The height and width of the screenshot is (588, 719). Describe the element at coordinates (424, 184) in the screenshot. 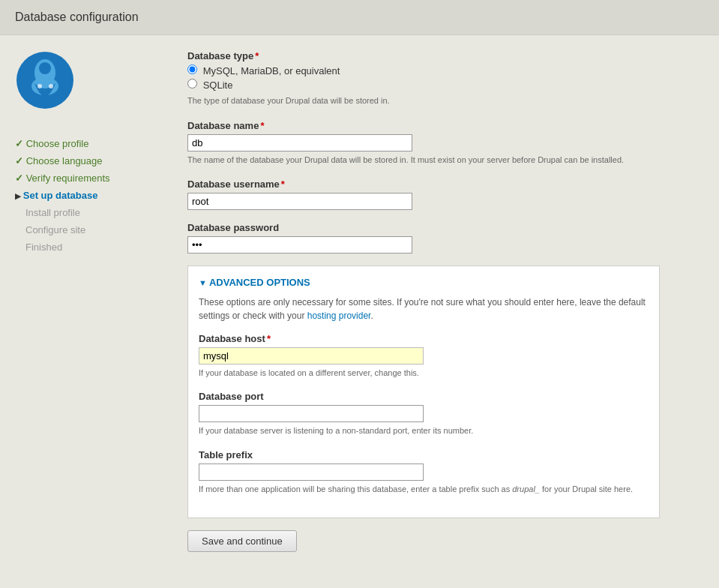

I see `db-username-label: Database username*` at that location.